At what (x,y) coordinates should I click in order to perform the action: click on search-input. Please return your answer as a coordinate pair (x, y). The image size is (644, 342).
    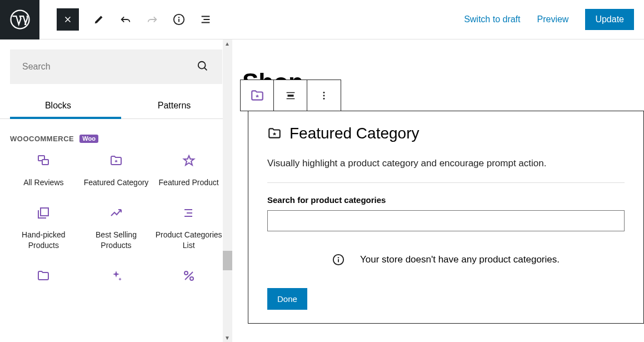
    Looking at the image, I should click on (109, 67).